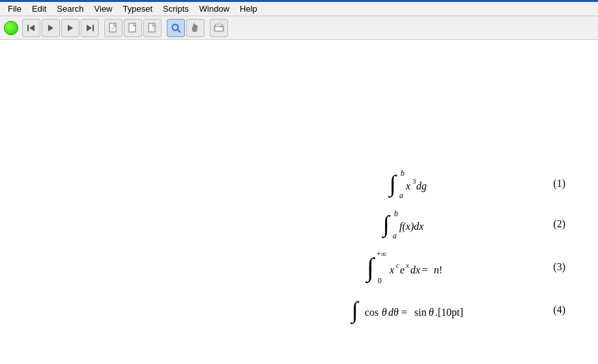  I want to click on new-doc2-button, so click(133, 28).